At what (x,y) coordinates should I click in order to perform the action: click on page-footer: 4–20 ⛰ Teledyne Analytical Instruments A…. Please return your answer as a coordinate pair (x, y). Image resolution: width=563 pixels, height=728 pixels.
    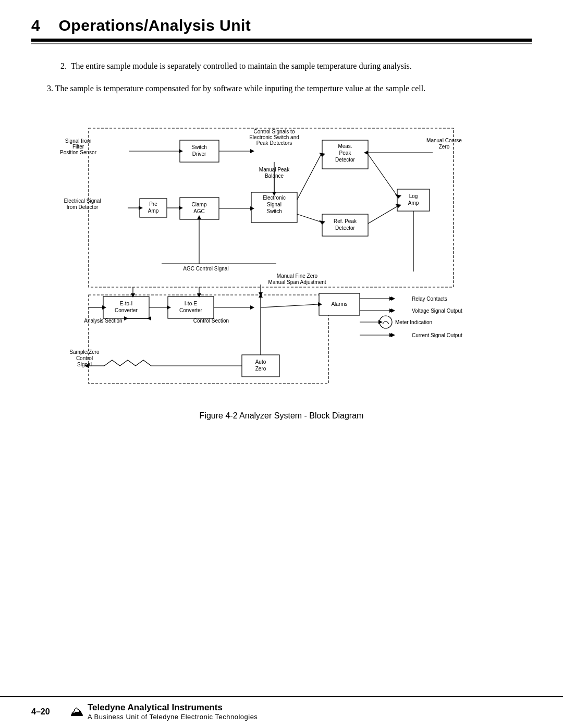
    Looking at the image, I should click on (282, 712).